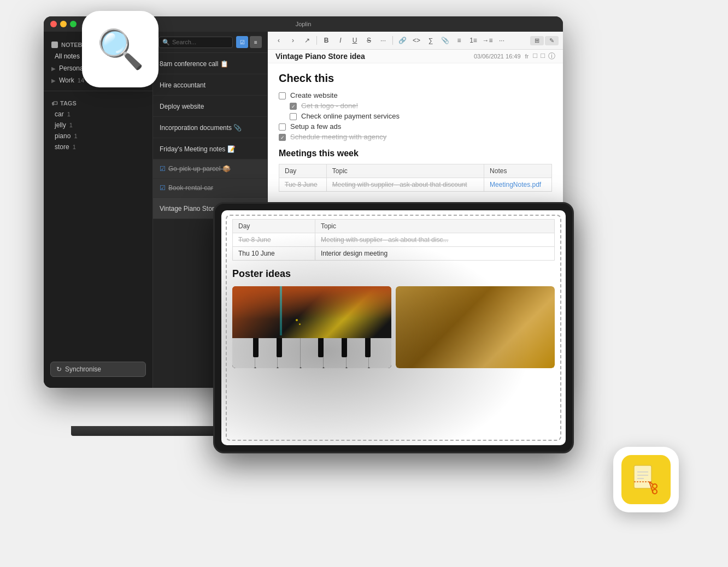 The height and width of the screenshot is (567, 728). What do you see at coordinates (201, 128) in the screenshot?
I see `note-title: Incorporation documents 📎` at bounding box center [201, 128].